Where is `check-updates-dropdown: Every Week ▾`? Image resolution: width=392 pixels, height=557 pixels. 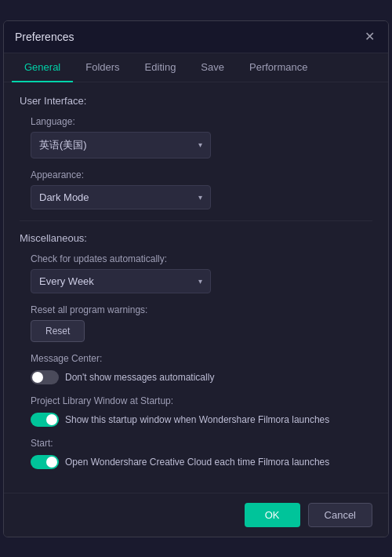 check-updates-dropdown: Every Week ▾ is located at coordinates (121, 281).